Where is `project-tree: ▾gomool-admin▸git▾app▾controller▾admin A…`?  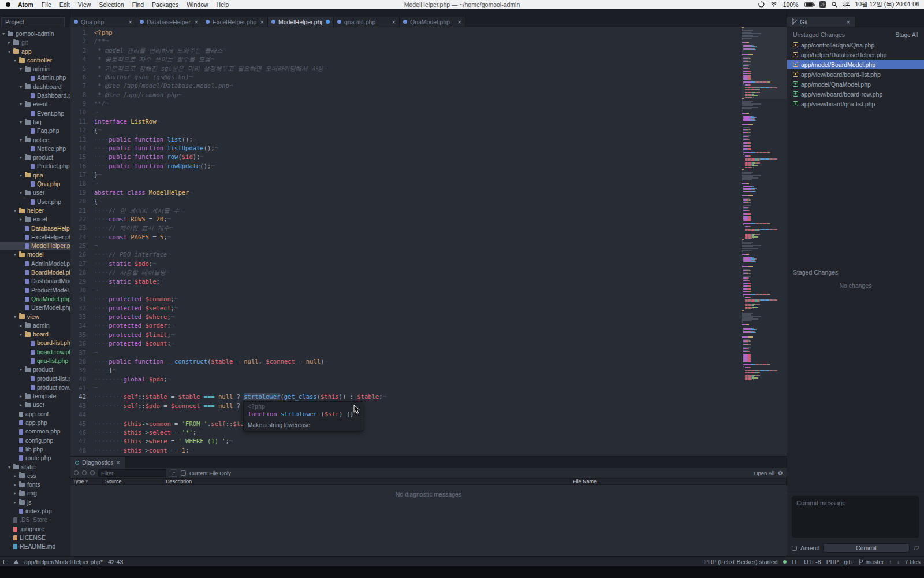
project-tree: ▾gomool-admin▸git▾app▾controller▾admin A… is located at coordinates (35, 292).